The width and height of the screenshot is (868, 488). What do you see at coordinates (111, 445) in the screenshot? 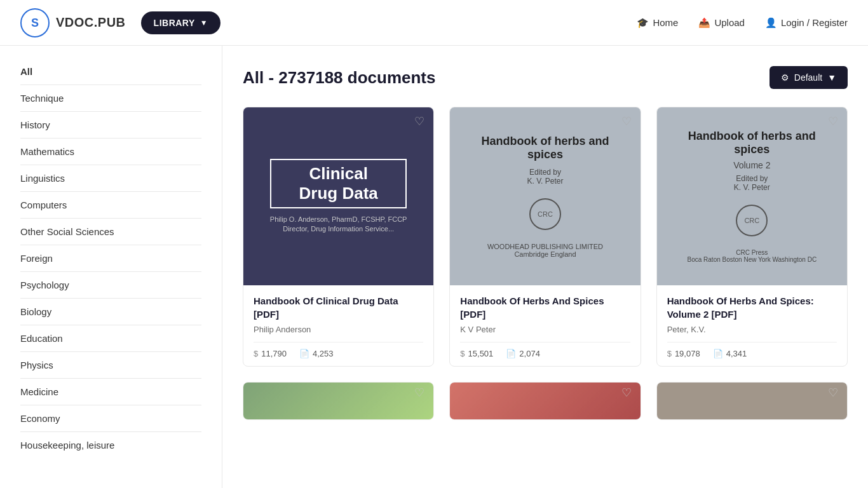
I see `sidebar-item-housekeeping: Housekeeping, leisure` at bounding box center [111, 445].